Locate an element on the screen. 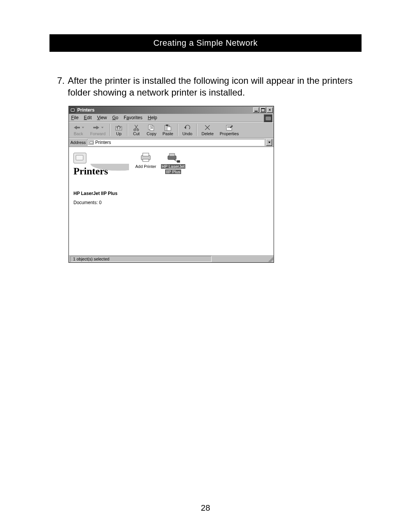 The height and width of the screenshot is (532, 411). status-bar: 1 object(s) selected is located at coordinates (171, 259).